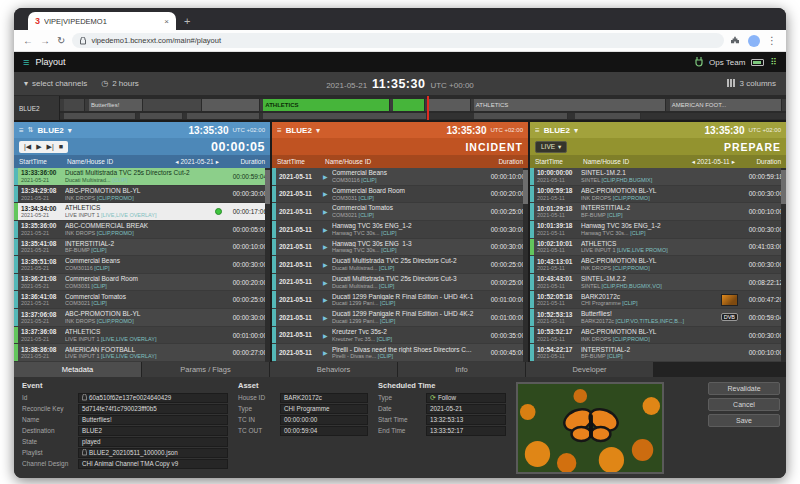 Image resolution: width=800 pixels, height=484 pixels. Describe the element at coordinates (400, 248) in the screenshot. I see `playlist-row: 2021-05-11 ▶ Hanwag TVC 30s ENG_1-3 Hanw…` at that location.